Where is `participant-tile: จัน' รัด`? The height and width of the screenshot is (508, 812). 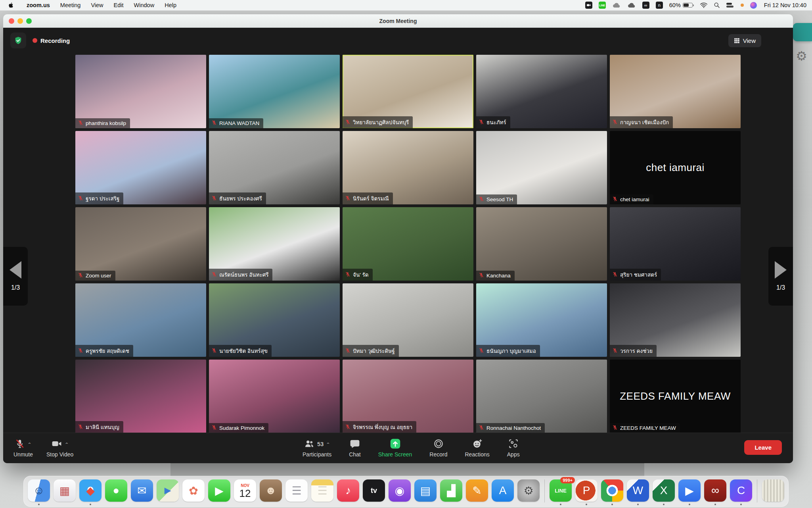 participant-tile: จัน' รัด is located at coordinates (408, 244).